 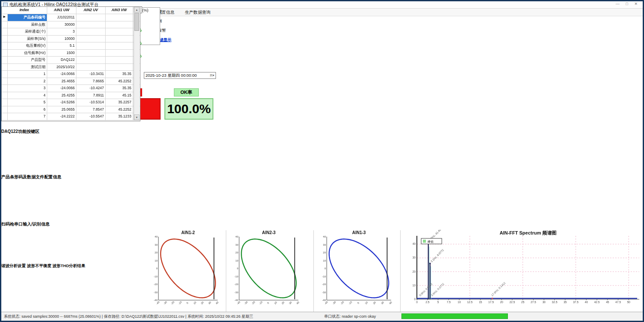 What do you see at coordinates (62, 60) in the screenshot?
I see `raw-table-cell-6-0: DAQ122` at bounding box center [62, 60].